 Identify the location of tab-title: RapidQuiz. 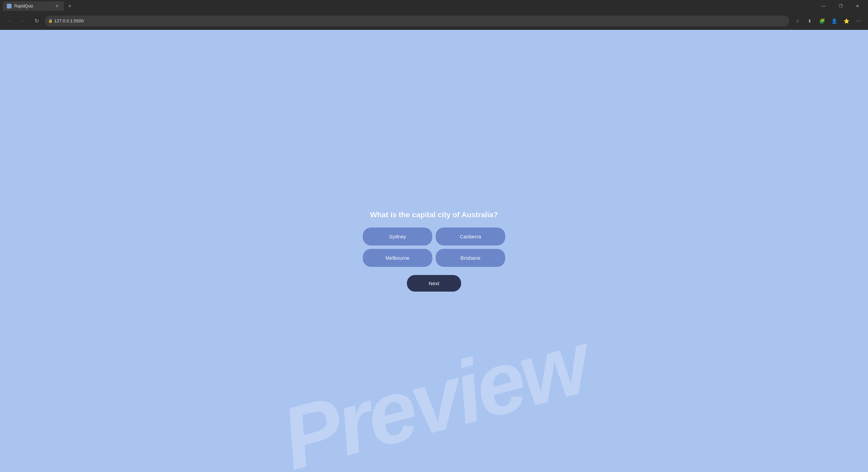
(33, 6).